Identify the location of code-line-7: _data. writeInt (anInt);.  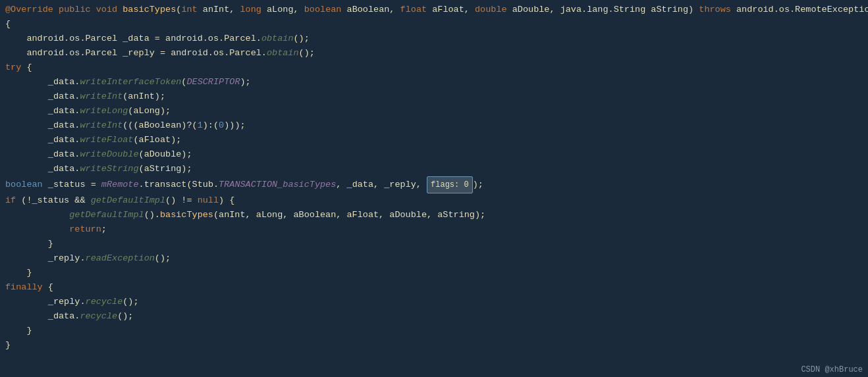
(434, 97).